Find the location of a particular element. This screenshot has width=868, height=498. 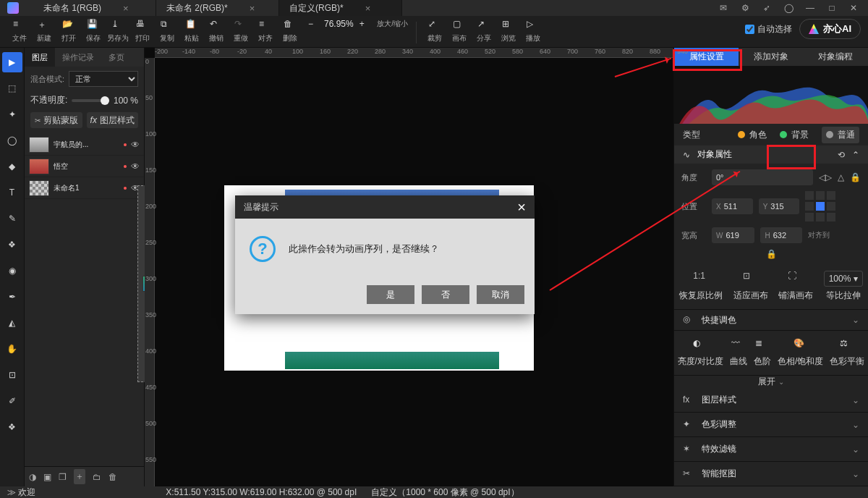

tool-text: T is located at coordinates (12, 193).